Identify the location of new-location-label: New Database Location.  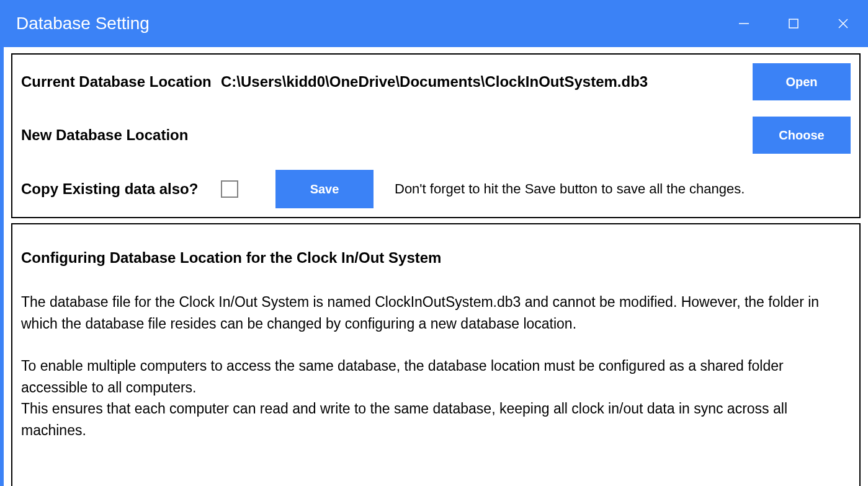
(121, 135).